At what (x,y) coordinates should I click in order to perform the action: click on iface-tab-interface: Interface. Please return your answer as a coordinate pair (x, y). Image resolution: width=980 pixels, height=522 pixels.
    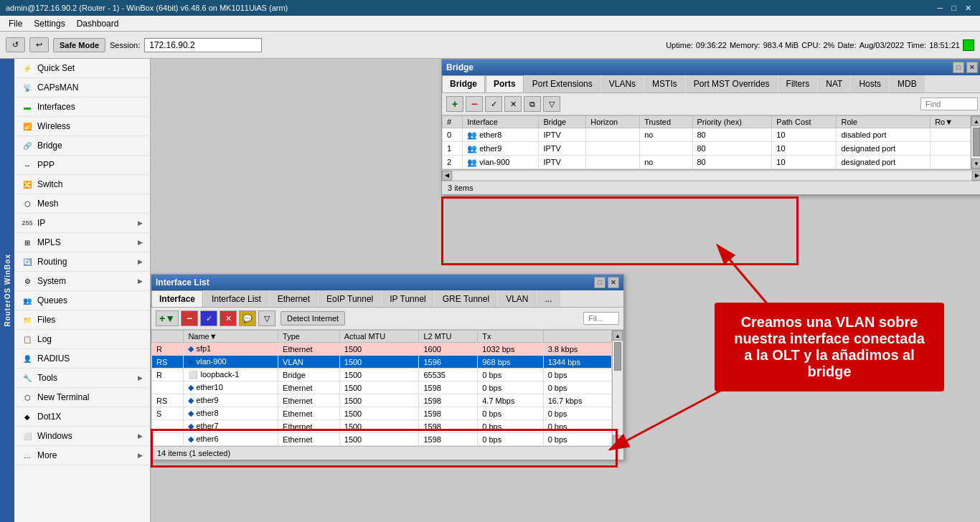
    Looking at the image, I should click on (177, 298).